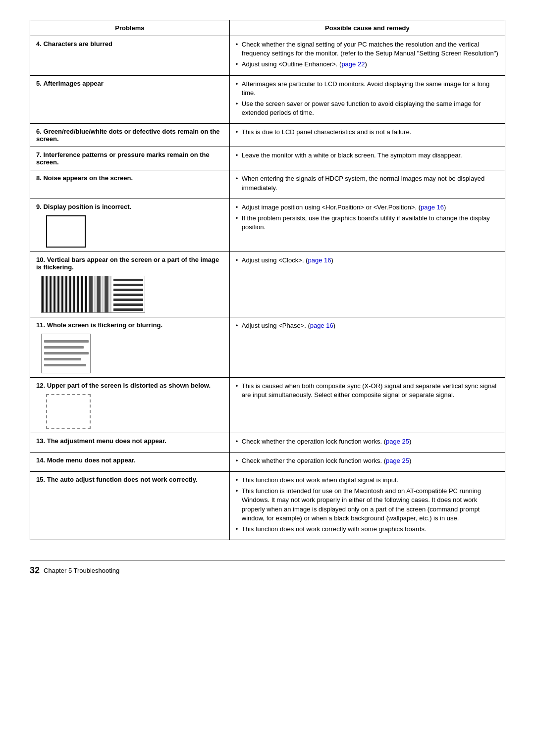  Describe the element at coordinates (367, 506) in the screenshot. I see `remedy-cell-15: This function does not work when digital…` at that location.